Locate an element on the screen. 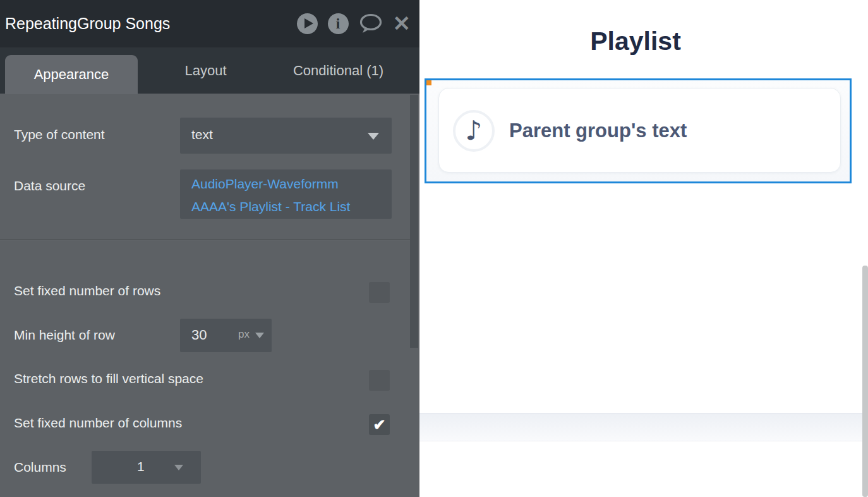  info-icon: i is located at coordinates (339, 24).